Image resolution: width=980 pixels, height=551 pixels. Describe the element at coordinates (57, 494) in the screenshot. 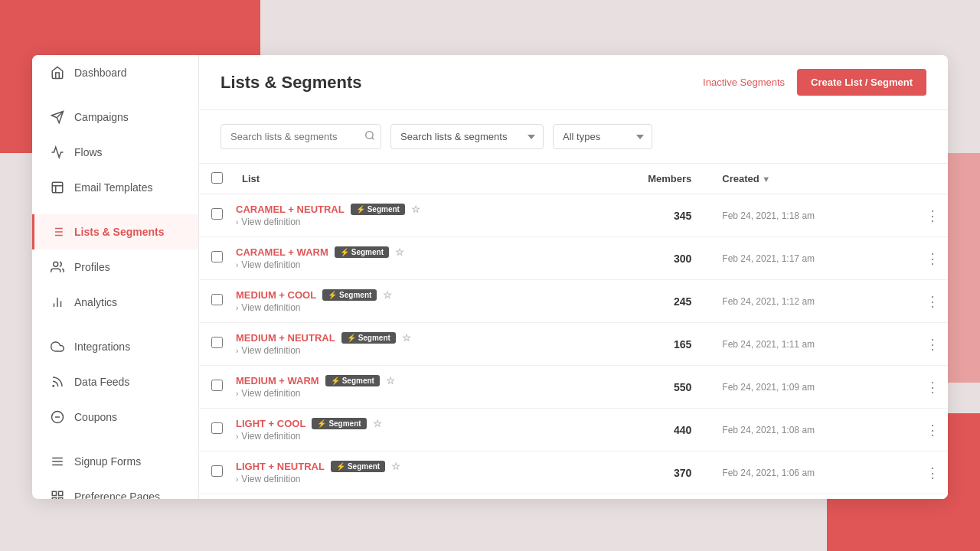

I see `preference-icon` at that location.